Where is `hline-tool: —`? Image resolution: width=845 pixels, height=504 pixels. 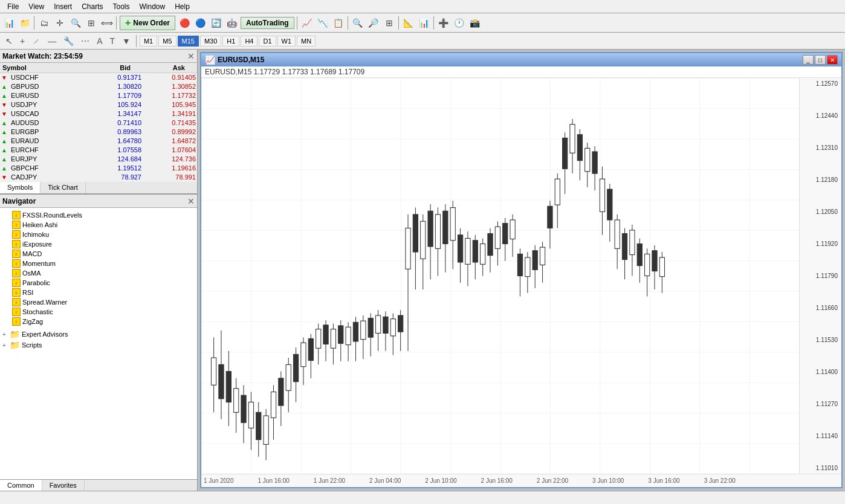 hline-tool: — is located at coordinates (52, 41).